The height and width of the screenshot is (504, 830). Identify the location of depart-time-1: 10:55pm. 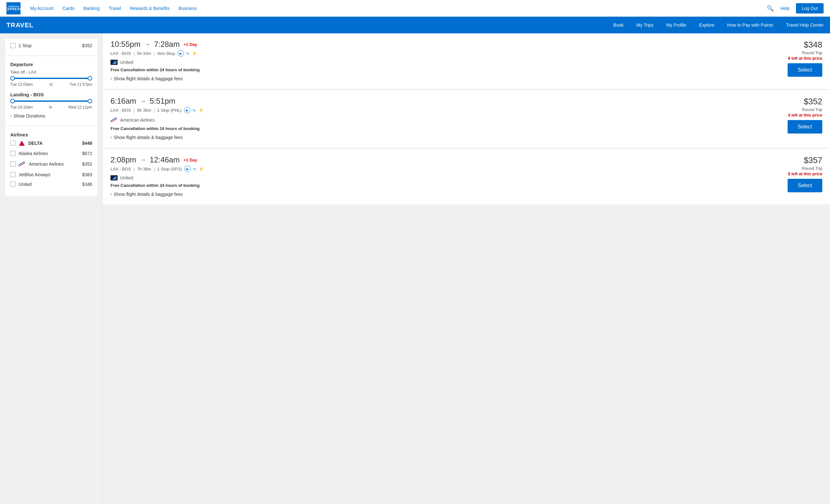
(125, 44).